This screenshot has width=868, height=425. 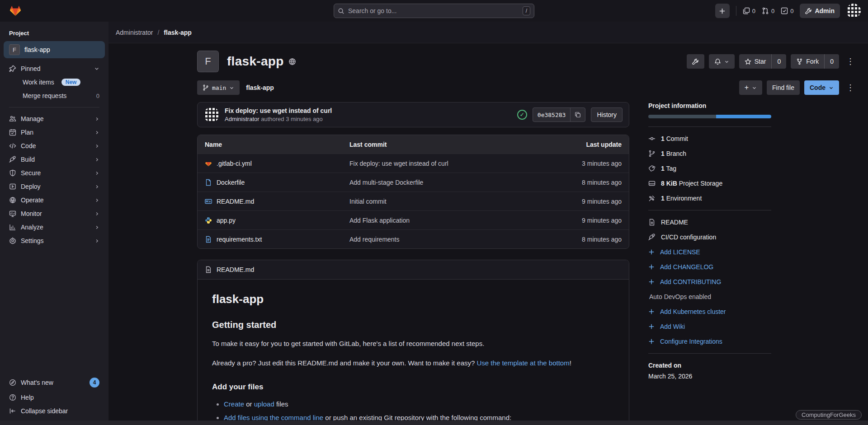 I want to click on sidebar-item-plan: Plan, so click(x=54, y=132).